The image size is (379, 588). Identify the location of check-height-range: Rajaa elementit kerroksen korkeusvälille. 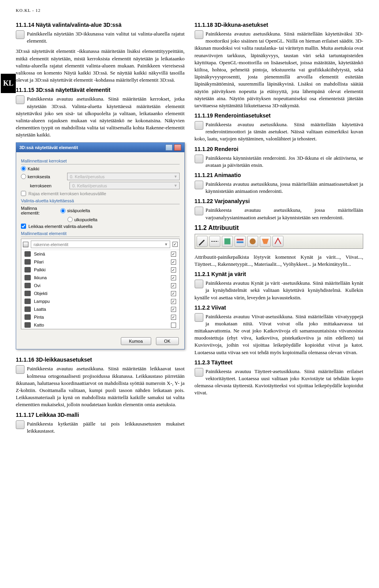
(100, 193).